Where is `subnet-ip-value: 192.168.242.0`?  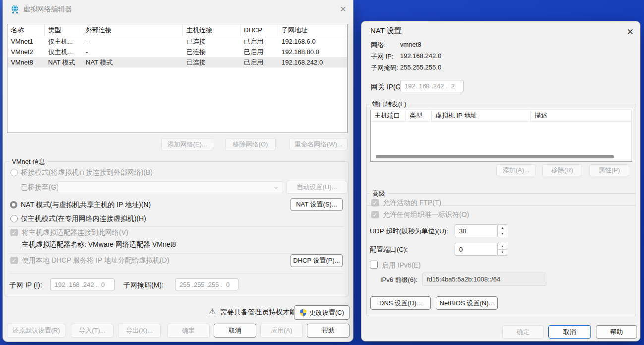
subnet-ip-value: 192.168.242.0 is located at coordinates (420, 56).